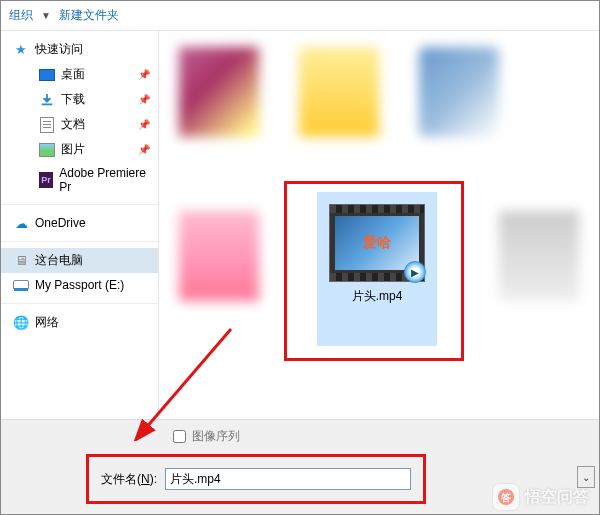 The image size is (600, 515). Describe the element at coordinates (377, 243) in the screenshot. I see `video-preview: 爱哈` at that location.